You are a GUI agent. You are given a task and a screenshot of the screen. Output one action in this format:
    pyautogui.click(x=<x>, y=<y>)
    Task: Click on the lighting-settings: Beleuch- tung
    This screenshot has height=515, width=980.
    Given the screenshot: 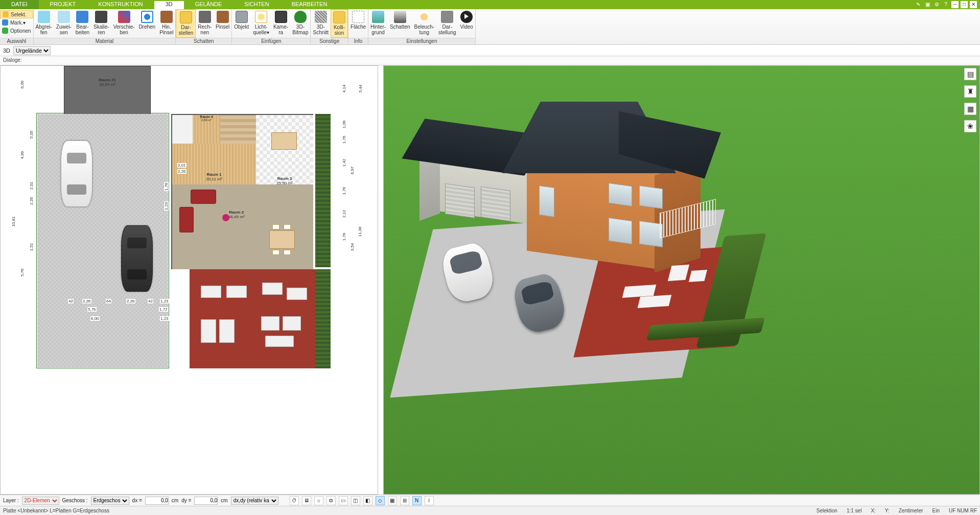 What is the action you would take?
    pyautogui.click(x=424, y=24)
    